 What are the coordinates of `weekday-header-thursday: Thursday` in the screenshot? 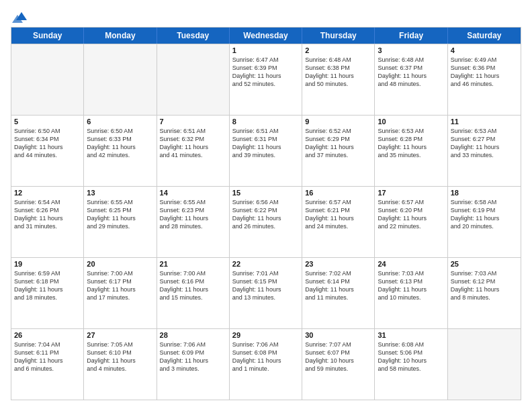 It's located at (339, 36).